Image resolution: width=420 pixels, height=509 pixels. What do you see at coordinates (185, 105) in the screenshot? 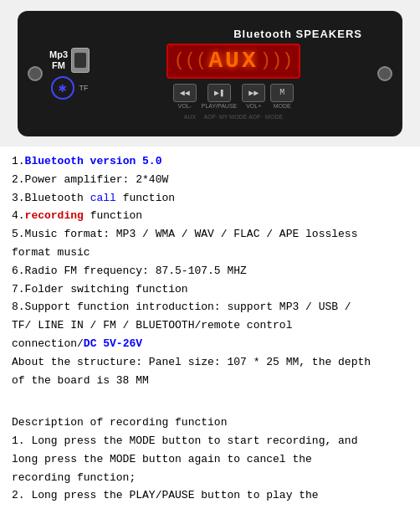
I see `vol-minus-label: VOL-` at bounding box center [185, 105].